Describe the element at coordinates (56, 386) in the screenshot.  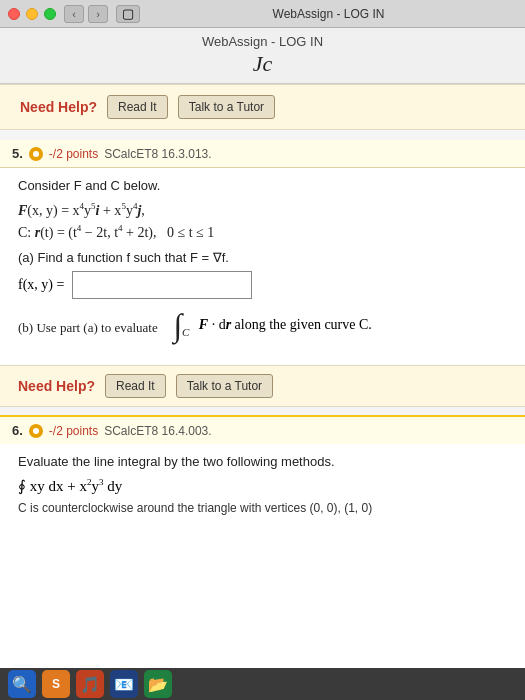
I see `need-help-label-p5: Need Help?` at that location.